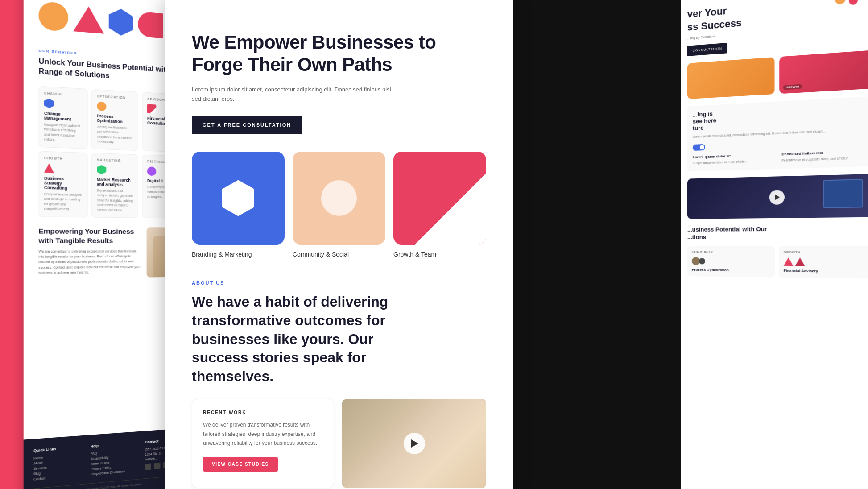 The height and width of the screenshot is (489, 868). Describe the element at coordinates (121, 22) in the screenshot. I see `blue-hex-shape` at that location.